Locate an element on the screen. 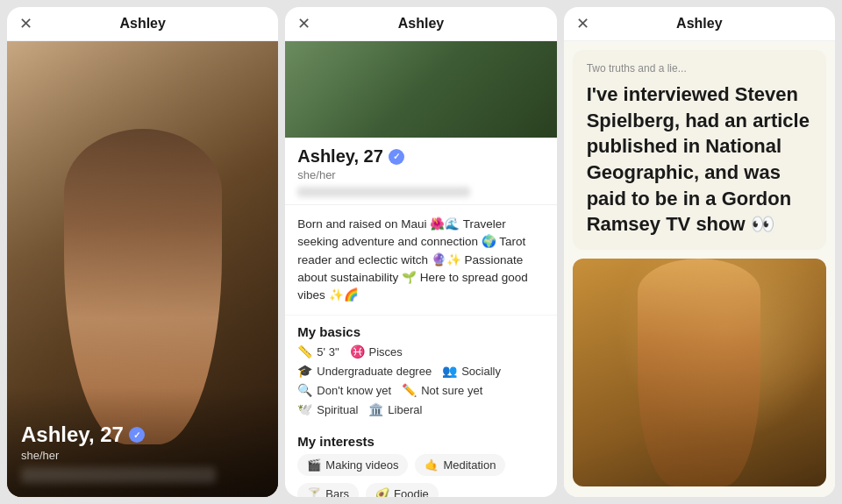 This screenshot has height=504, width=842. social-icon: 👥 is located at coordinates (449, 371).